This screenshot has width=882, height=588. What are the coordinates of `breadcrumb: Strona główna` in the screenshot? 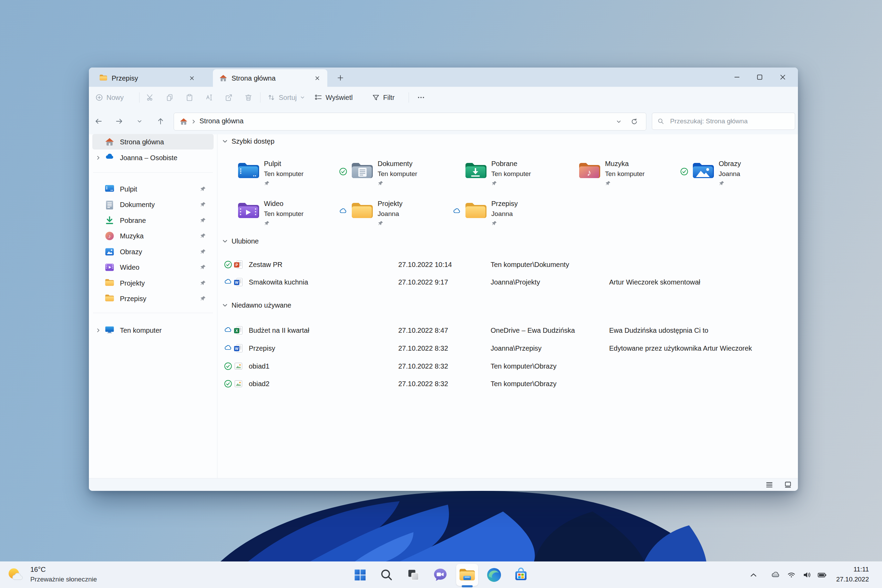 It's located at (222, 121).